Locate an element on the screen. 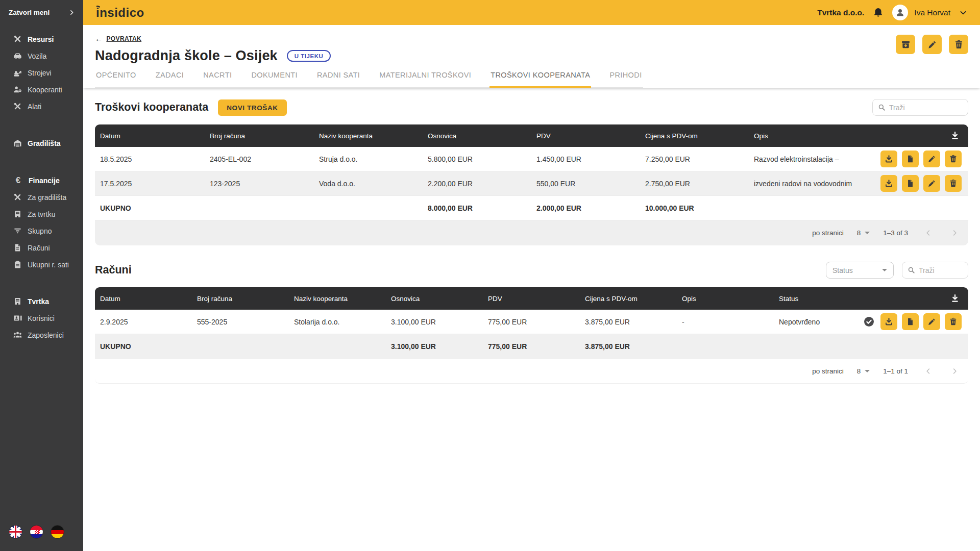 This screenshot has width=980, height=551. column-header: Status is located at coordinates (819, 299).